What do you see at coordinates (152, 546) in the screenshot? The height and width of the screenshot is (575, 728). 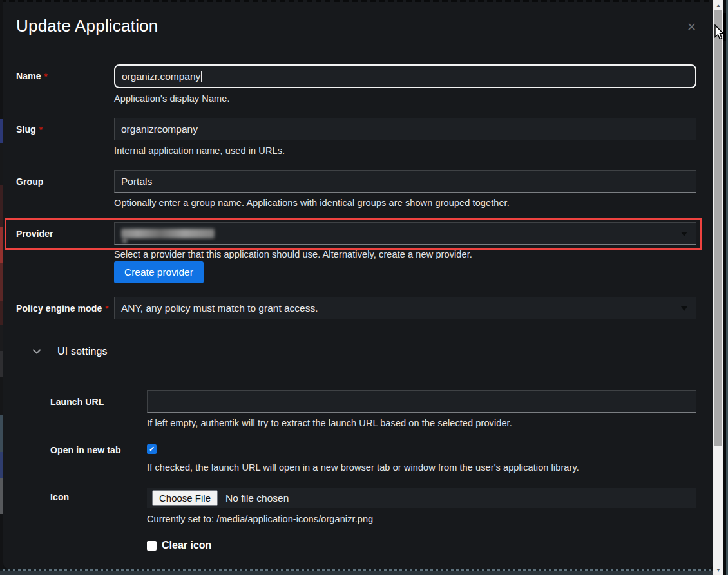 I see `clear-icon-checkbox` at bounding box center [152, 546].